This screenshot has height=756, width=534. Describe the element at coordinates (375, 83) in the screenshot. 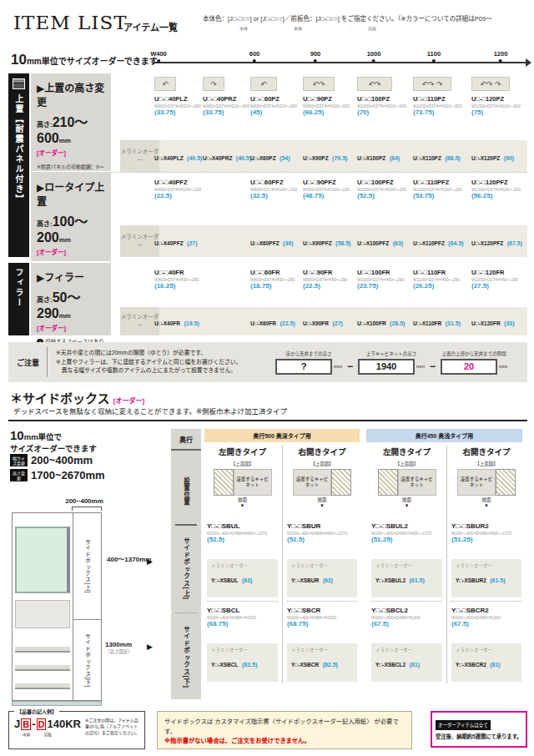

I see `door-swing-icon: ↶↷` at that location.